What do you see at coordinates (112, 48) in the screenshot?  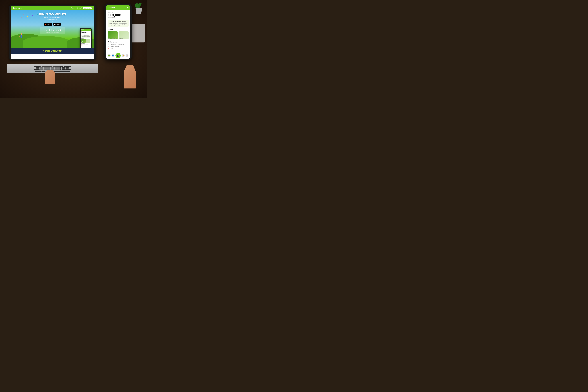 I see `faq-link-text: FAQ's` at bounding box center [112, 48].